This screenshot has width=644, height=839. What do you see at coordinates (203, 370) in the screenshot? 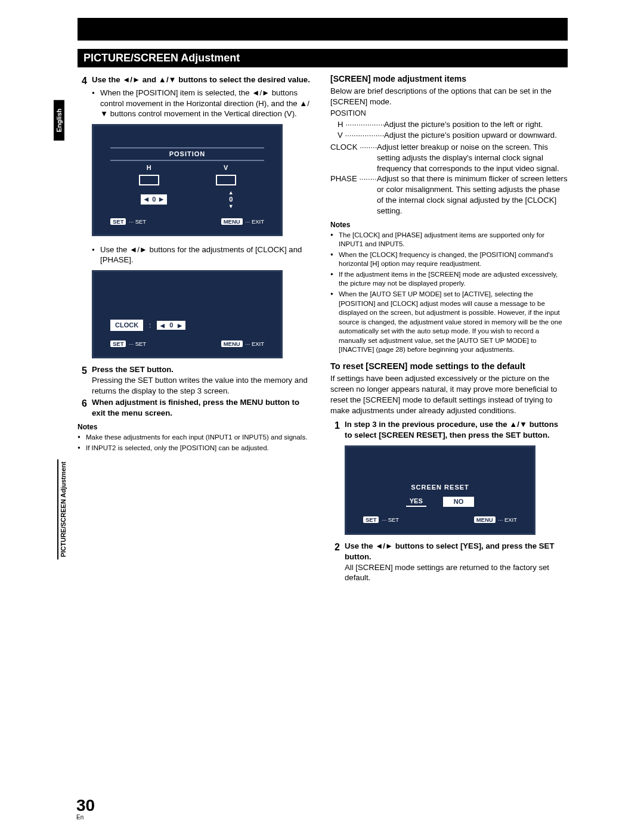
I see `step-5-title: Press the SET button.` at bounding box center [203, 370].